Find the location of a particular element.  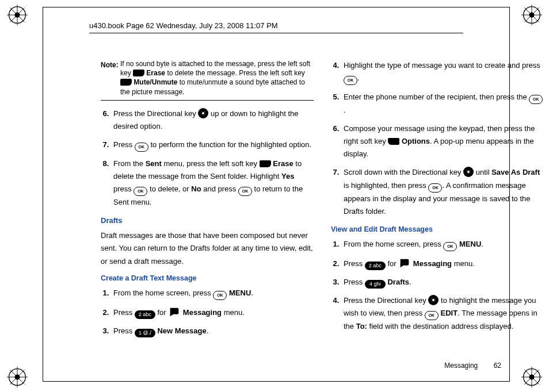

list-item: Press the Directional key up or down to … is located at coordinates (212, 120).